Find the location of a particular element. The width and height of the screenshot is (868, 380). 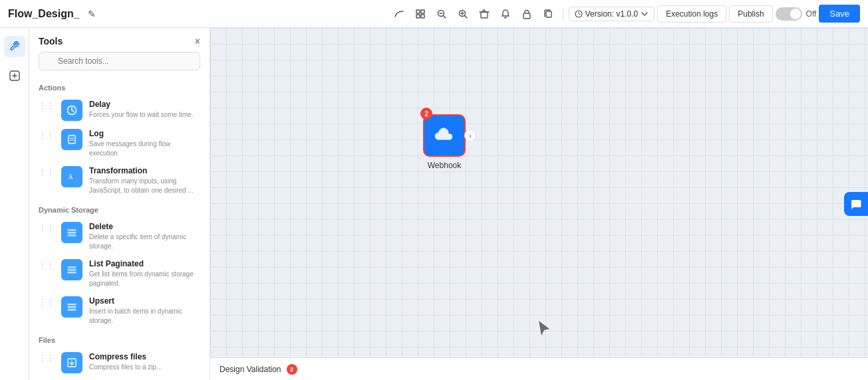

delay-icon is located at coordinates (72, 110).